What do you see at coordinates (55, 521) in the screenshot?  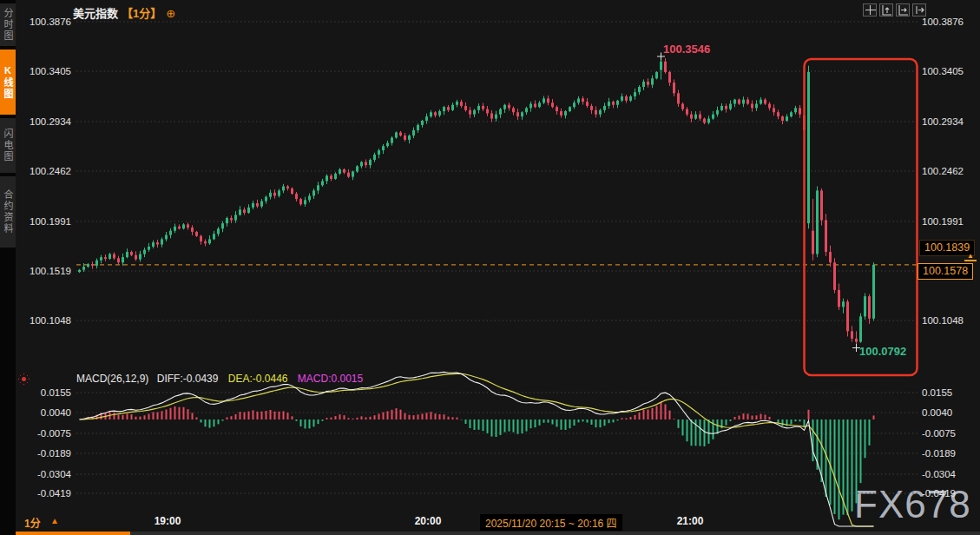 I see `timeframe-dropdown-icon: ▲` at bounding box center [55, 521].